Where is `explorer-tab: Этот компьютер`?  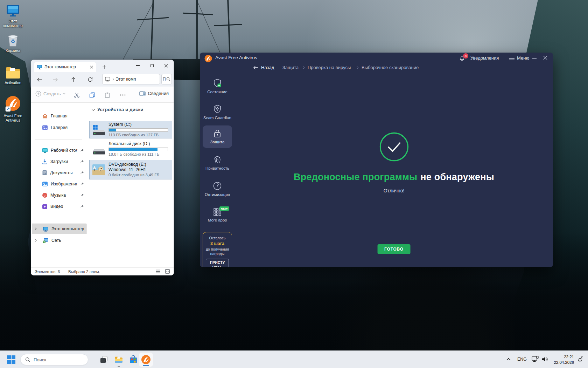
explorer-tab: Этот компьютер is located at coordinates (65, 67).